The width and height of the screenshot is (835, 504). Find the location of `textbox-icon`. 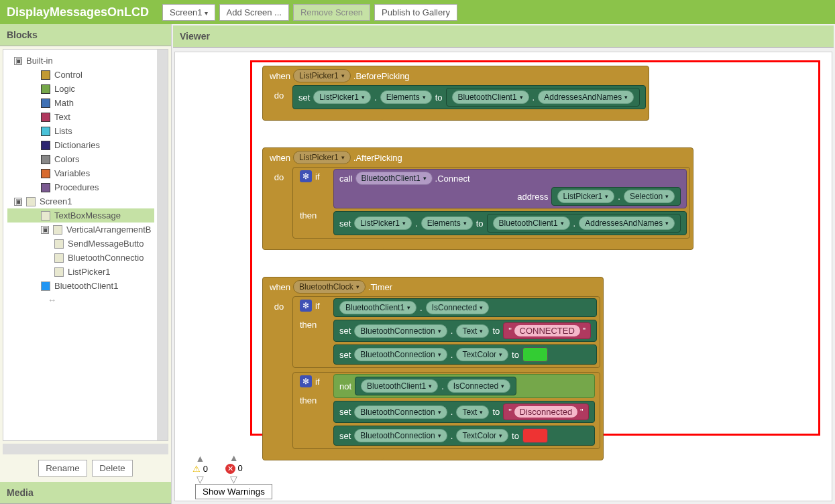

textbox-icon is located at coordinates (46, 216).